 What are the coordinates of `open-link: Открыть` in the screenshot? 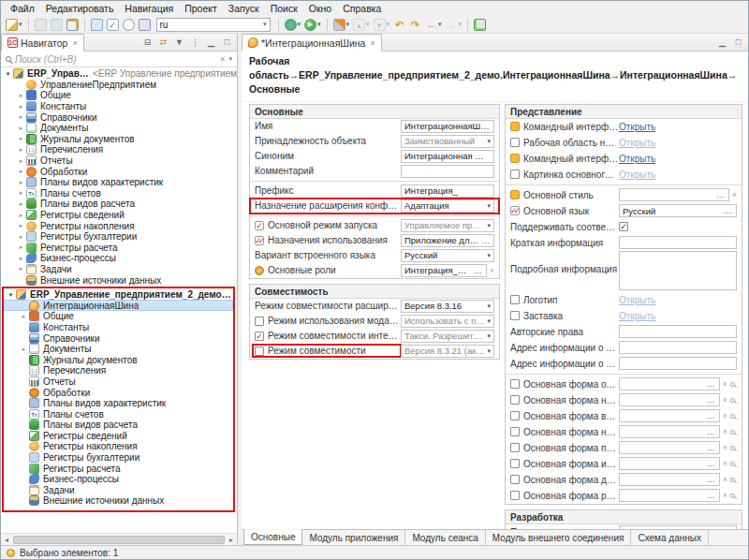 It's located at (637, 127).